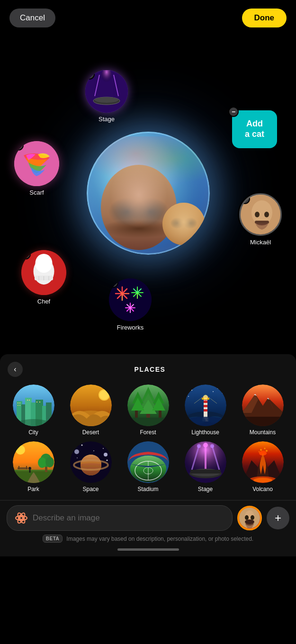 The width and height of the screenshot is (296, 644). Describe the element at coordinates (44, 277) in the screenshot. I see `satellite-chef: − Chef` at that location.